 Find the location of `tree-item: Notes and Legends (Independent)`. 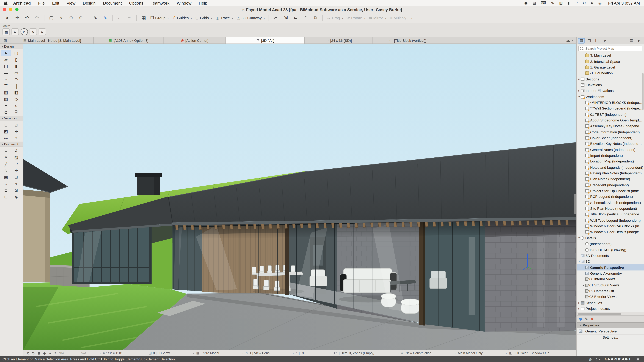

tree-item: Notes and Legends (Independent) is located at coordinates (610, 167).